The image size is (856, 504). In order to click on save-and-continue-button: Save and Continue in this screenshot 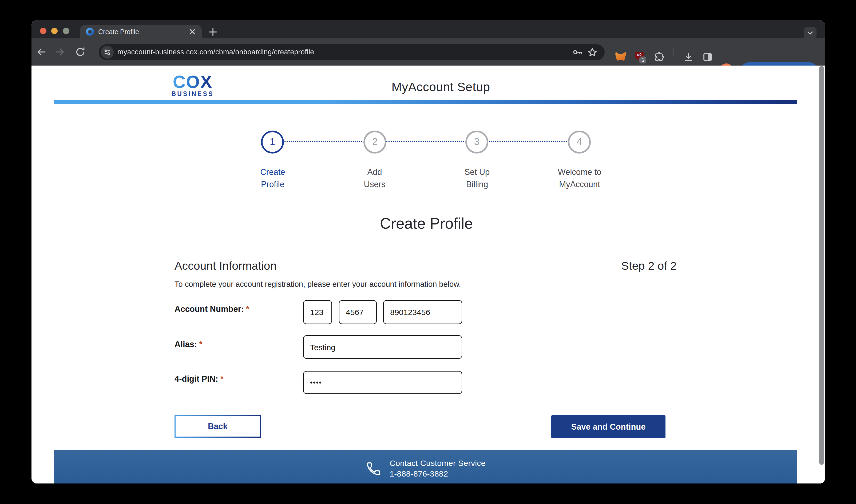, I will do `click(609, 427)`.